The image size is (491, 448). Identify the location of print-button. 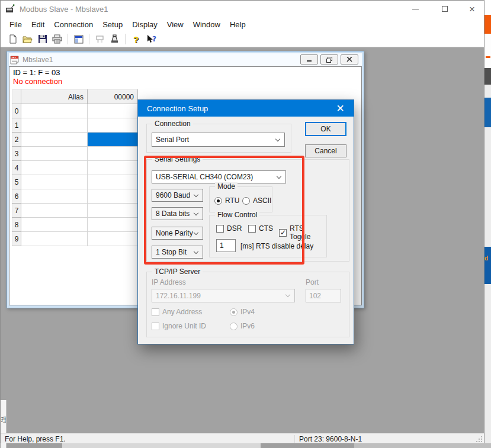
(57, 39).